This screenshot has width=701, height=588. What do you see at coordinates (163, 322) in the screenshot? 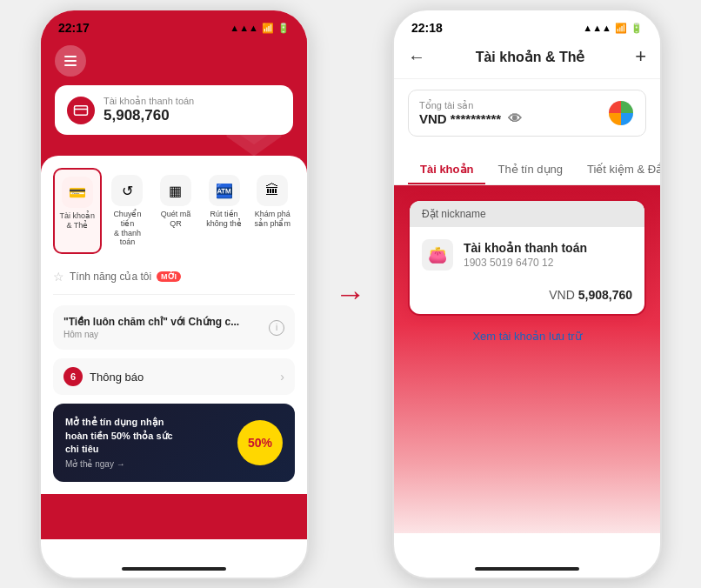
I see `promo-text: "Tiền luôn chăm chỉ" với Chứng c...` at bounding box center [163, 322].